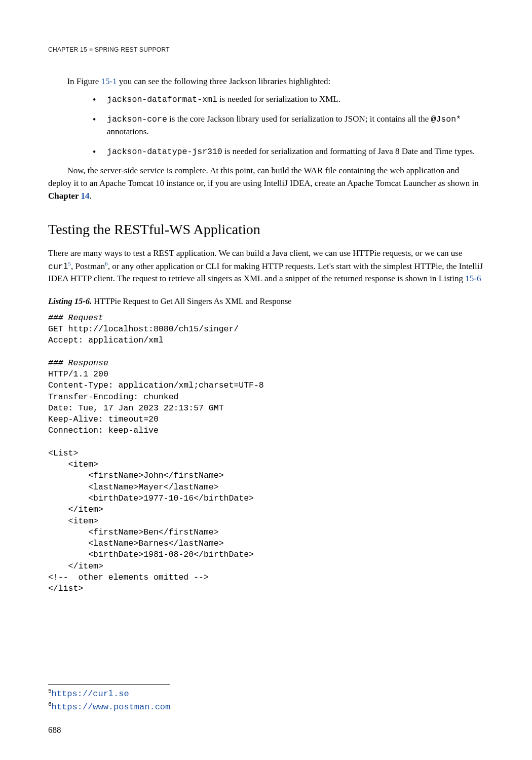 Image resolution: width=532 pixels, height=760 pixels. Describe the element at coordinates (108, 81) in the screenshot. I see `figure-ref-link: 15-1` at that location.